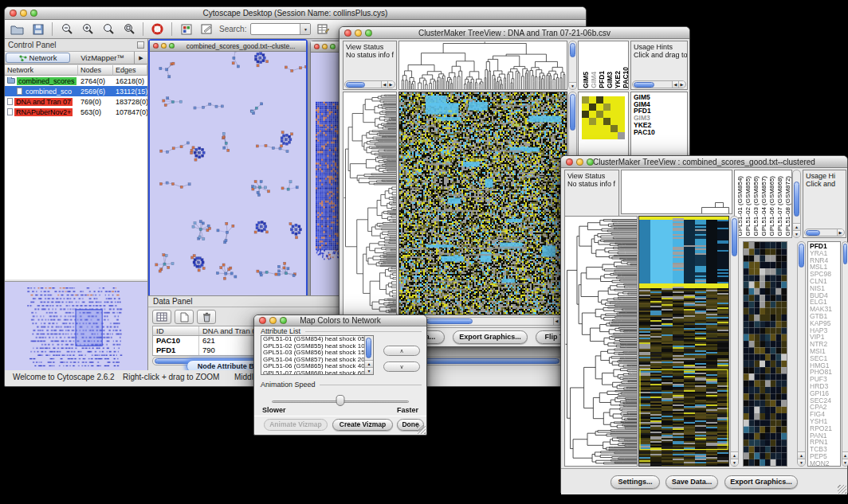  Describe the element at coordinates (748, 206) in the screenshot. I see `column-label: GPL51-02 (GSM855)` at that location.